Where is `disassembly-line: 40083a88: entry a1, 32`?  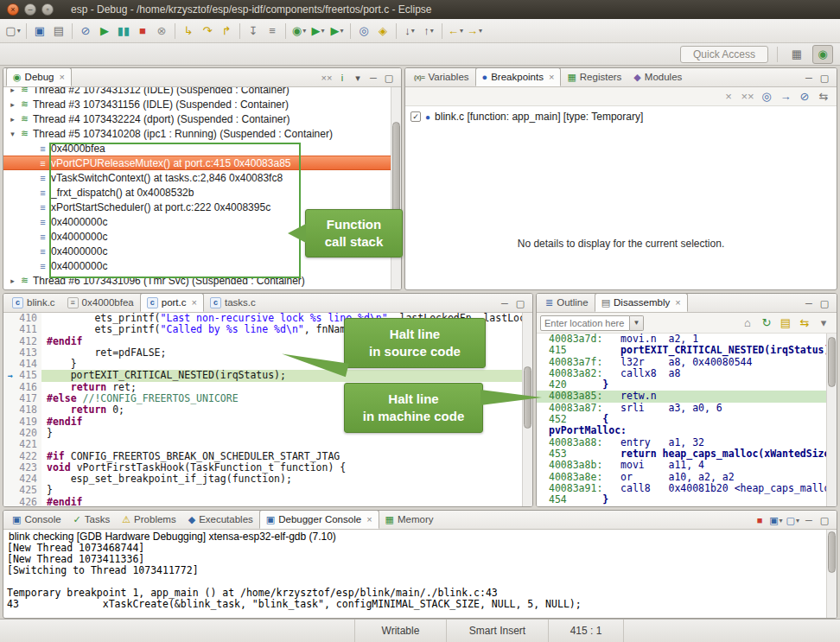
disassembly-line: 40083a88: entry a1, 32 is located at coordinates (688, 442).